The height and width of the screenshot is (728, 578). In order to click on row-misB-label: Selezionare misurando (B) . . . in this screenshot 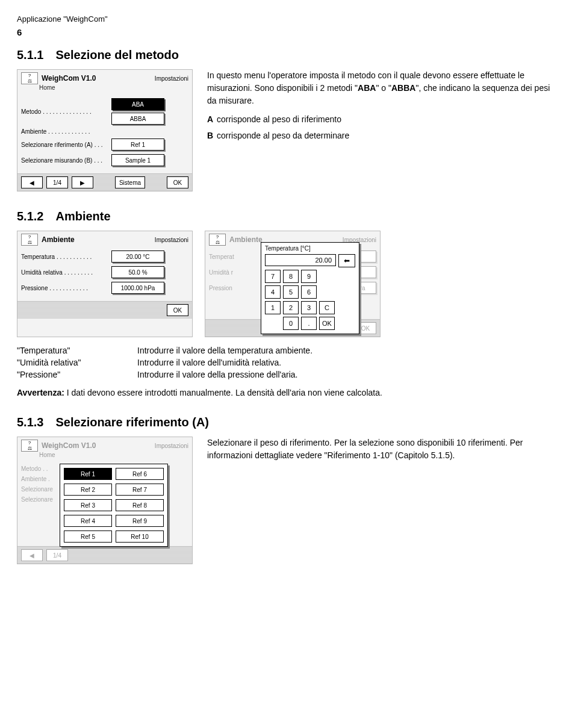, I will do `click(66, 160)`.